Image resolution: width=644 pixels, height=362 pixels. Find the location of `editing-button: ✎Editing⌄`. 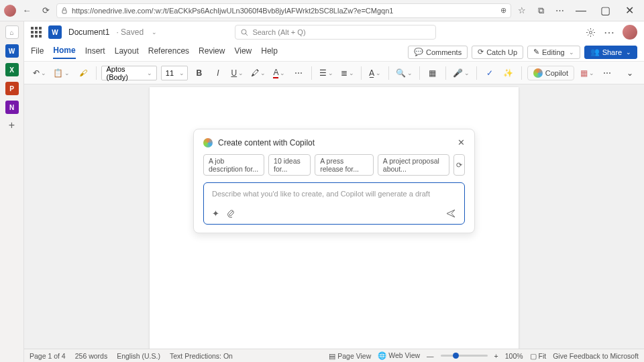

editing-button: ✎Editing⌄ is located at coordinates (554, 52).